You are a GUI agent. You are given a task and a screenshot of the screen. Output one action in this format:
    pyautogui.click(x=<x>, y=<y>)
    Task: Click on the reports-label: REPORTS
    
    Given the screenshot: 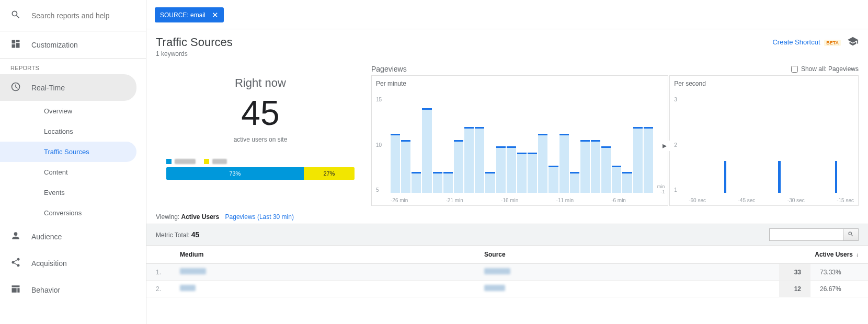 What is the action you would take?
    pyautogui.click(x=73, y=66)
    